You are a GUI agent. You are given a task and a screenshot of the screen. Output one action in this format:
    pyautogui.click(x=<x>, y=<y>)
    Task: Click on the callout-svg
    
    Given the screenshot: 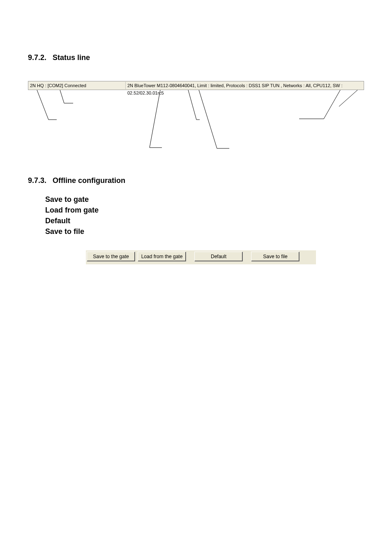 What is the action you would take?
    pyautogui.click(x=196, y=123)
    